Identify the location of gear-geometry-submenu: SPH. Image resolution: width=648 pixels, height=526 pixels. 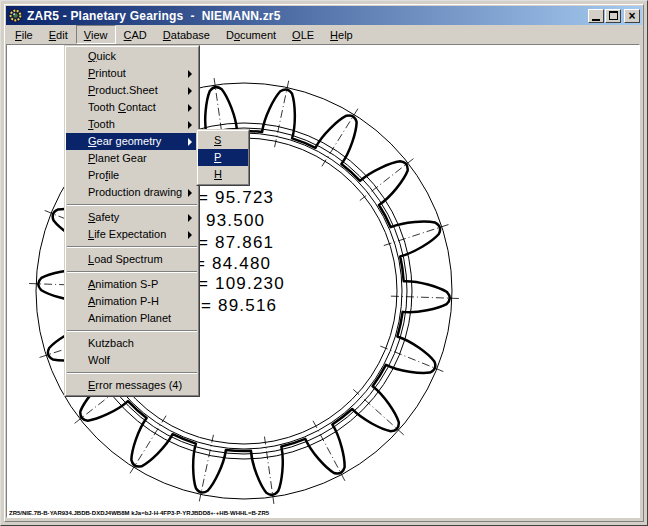
(223, 158).